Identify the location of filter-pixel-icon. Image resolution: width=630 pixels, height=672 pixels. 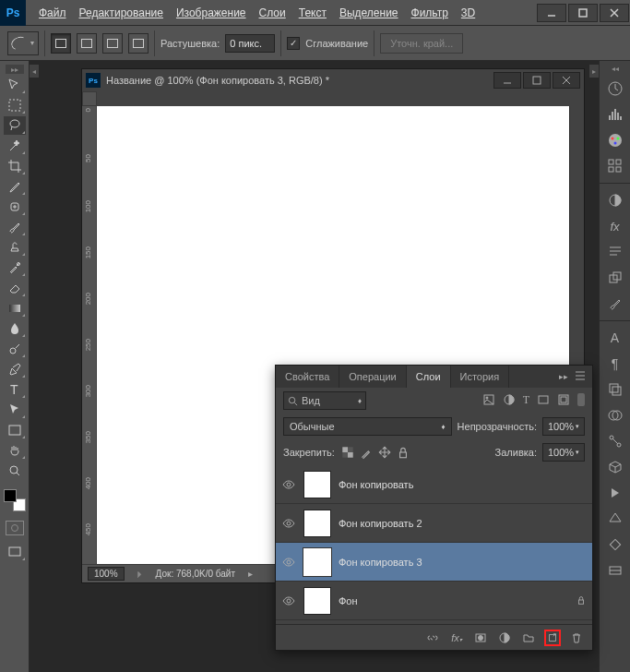
(489, 401).